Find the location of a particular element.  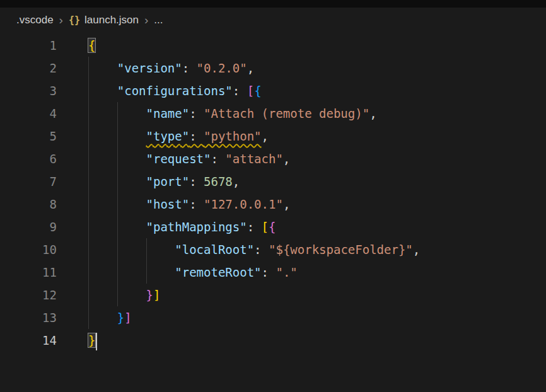

code-line: 11"remoteRoot": "." is located at coordinates (273, 272).